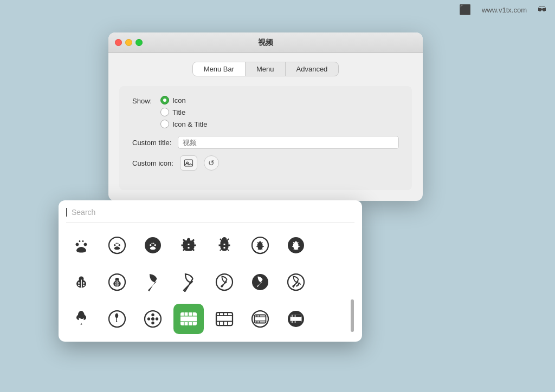 The image size is (555, 392). I want to click on icon-grid, so click(206, 282).